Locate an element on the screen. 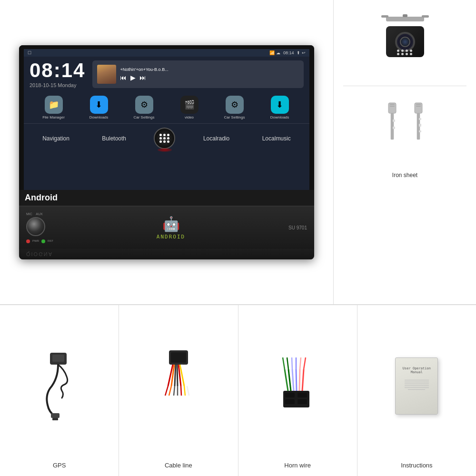 This screenshot has height=476, width=476. app-label-video: video is located at coordinates (189, 117).